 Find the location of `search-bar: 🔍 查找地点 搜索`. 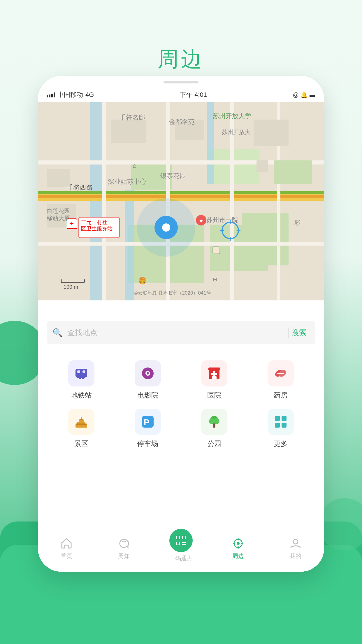

search-bar: 🔍 查找地点 搜索 is located at coordinates (181, 332).